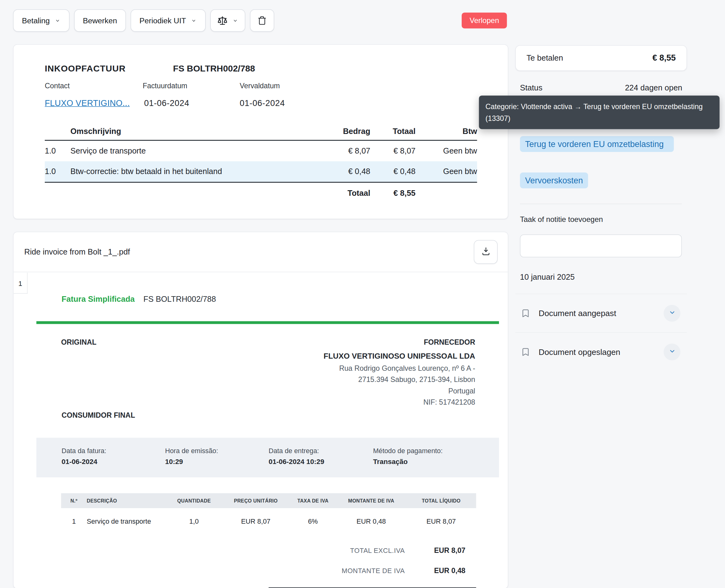 This screenshot has width=725, height=588. Describe the element at coordinates (486, 252) in the screenshot. I see `download-button` at that location.